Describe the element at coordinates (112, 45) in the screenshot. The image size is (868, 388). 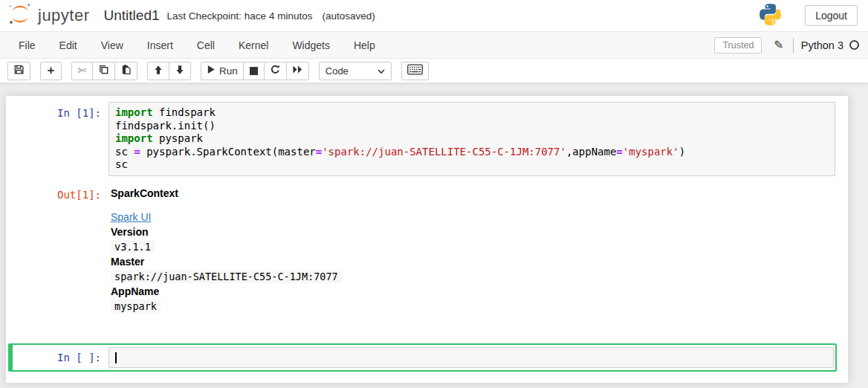
I see `menu-view: View` at that location.